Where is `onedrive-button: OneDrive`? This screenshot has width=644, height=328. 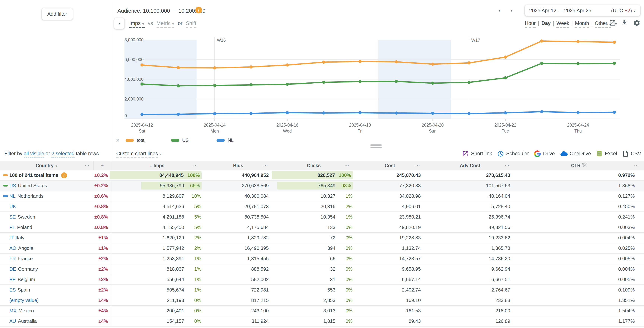
onedrive-button: OneDrive is located at coordinates (576, 154).